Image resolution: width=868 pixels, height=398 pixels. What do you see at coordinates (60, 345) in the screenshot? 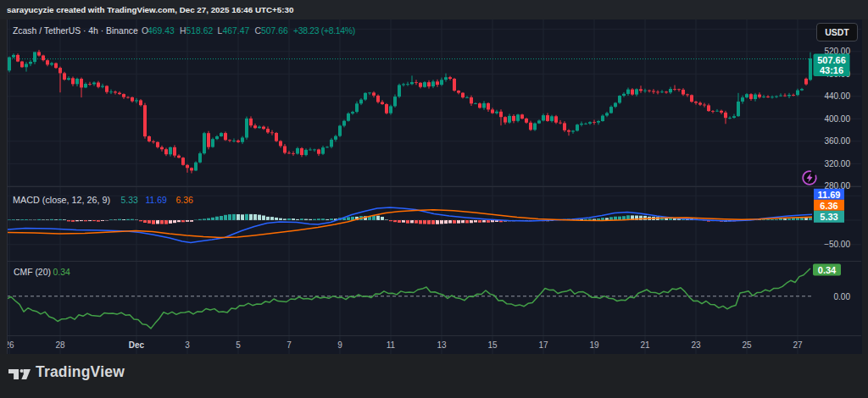
I see `svg-text: 28` at bounding box center [60, 345].